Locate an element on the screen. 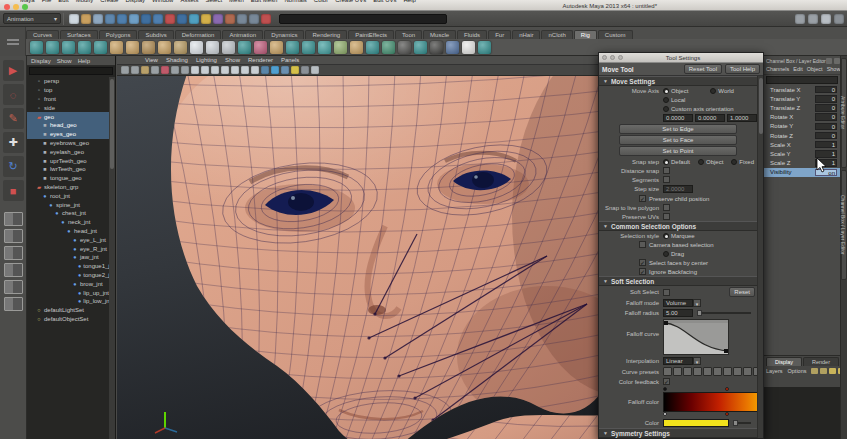 This screenshot has width=847, height=439. shelf-tab: Muscle is located at coordinates (440, 34).